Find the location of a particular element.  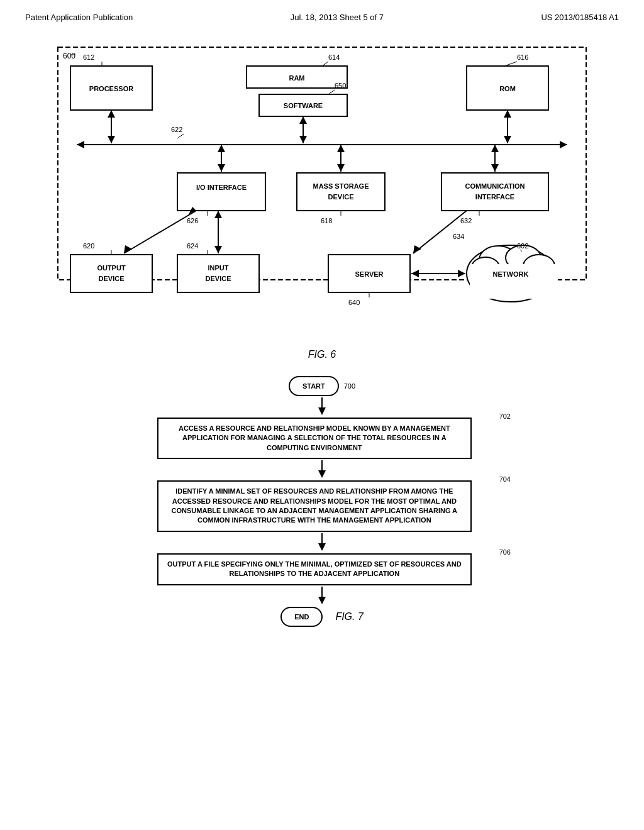

svg-text: 620 is located at coordinates (89, 246).